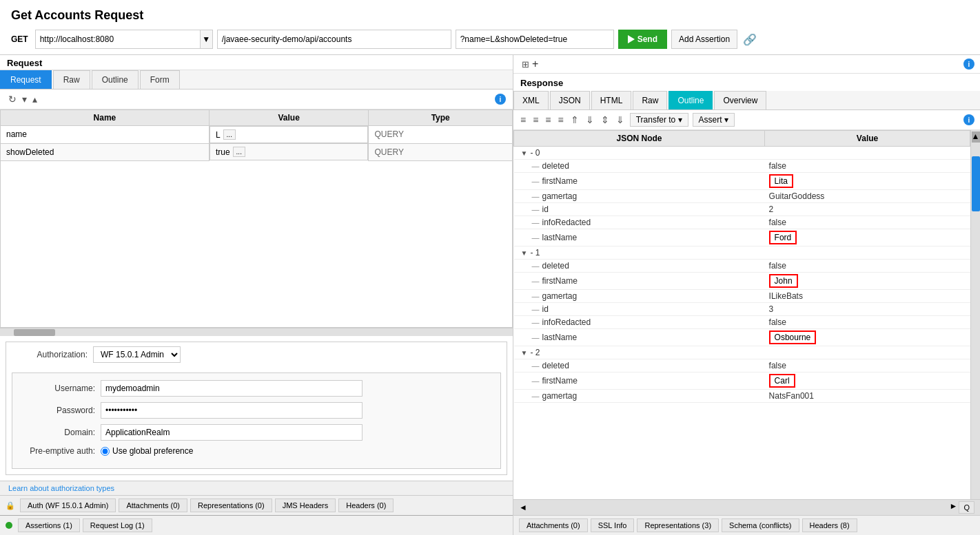  Describe the element at coordinates (535, 39) in the screenshot. I see `url-query-input` at that location.